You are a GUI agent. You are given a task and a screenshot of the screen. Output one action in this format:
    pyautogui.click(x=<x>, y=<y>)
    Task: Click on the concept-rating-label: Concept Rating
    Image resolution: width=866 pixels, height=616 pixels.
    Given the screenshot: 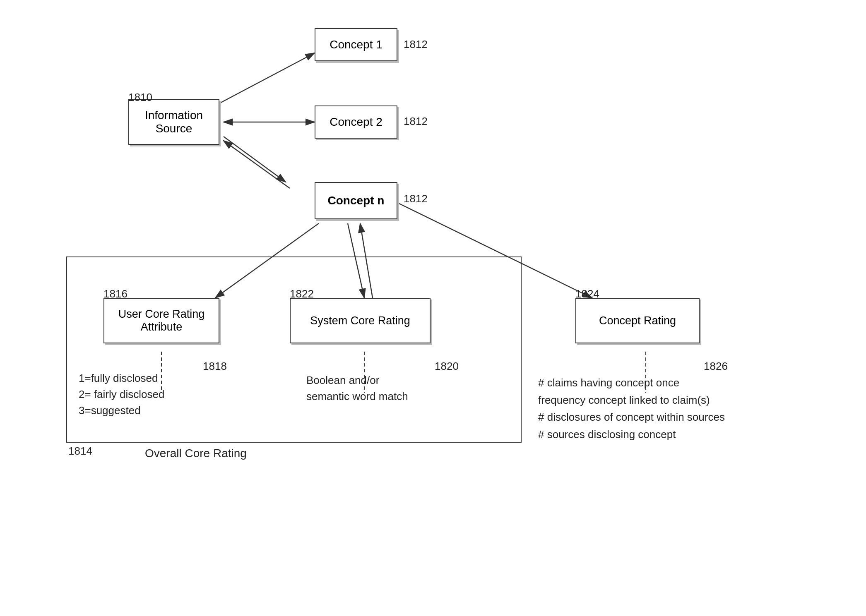 What is the action you would take?
    pyautogui.click(x=637, y=321)
    